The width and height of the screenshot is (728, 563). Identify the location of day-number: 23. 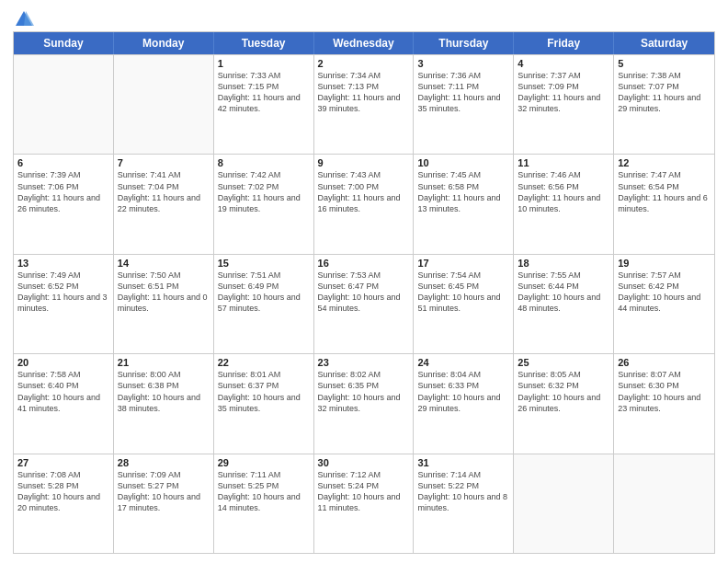
(364, 362).